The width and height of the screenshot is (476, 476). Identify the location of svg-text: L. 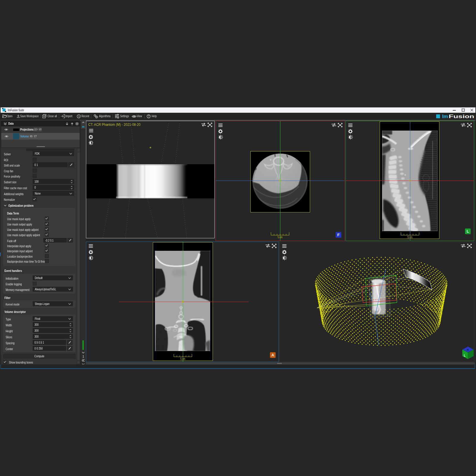
(465, 356).